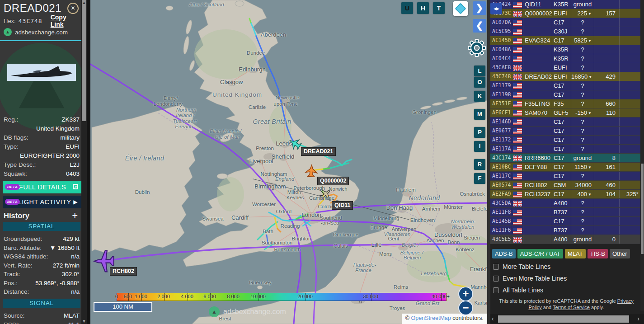  What do you see at coordinates (493, 319) in the screenshot?
I see `scroll-left-icon: ‹` at bounding box center [493, 319].